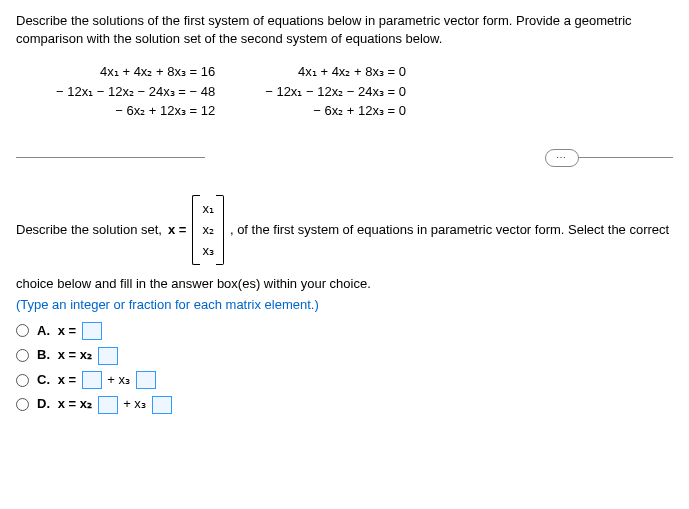  Describe the element at coordinates (22, 404) in the screenshot. I see `radio-D` at that location.